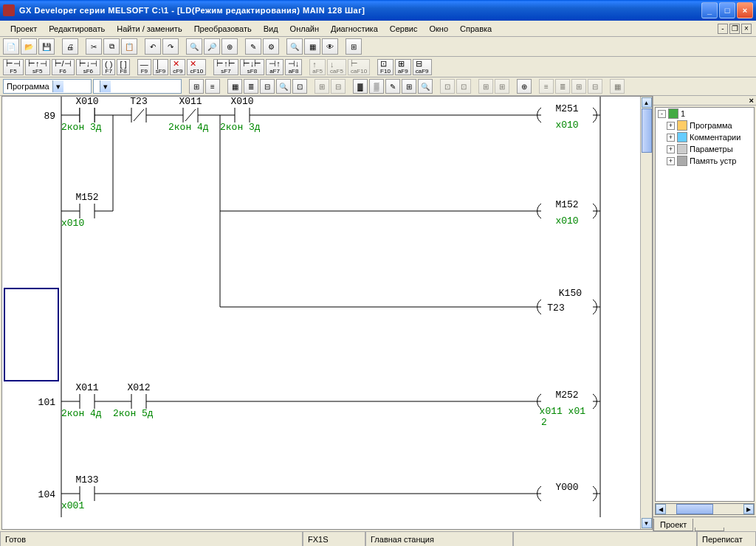 The image size is (756, 546). What do you see at coordinates (704, 125) in the screenshot?
I see `tree-item-program: +Программа` at bounding box center [704, 125].